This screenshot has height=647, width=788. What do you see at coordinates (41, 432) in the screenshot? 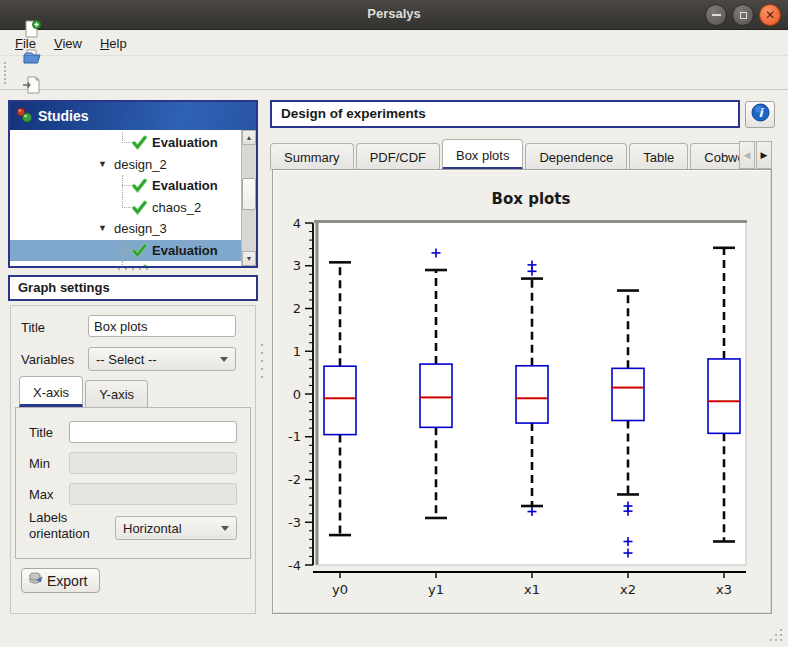
I see `axis-title-label: Title` at bounding box center [41, 432].